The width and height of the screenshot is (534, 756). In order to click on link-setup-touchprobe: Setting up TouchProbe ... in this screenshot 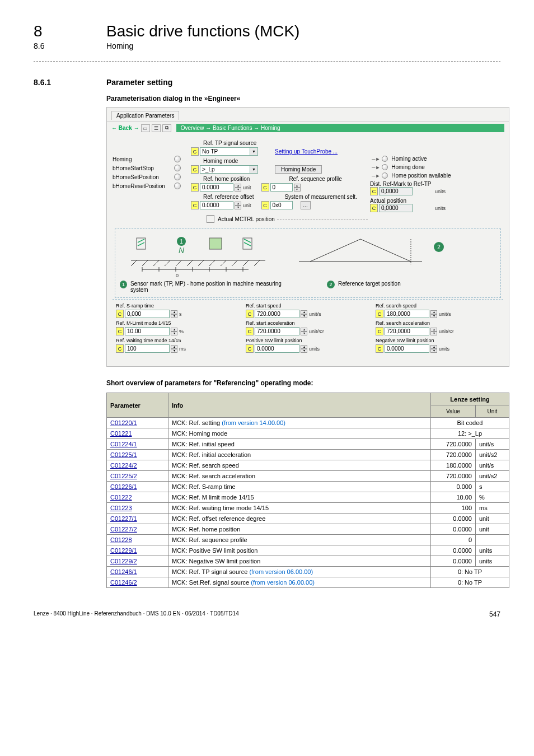, I will do `click(306, 151)`.